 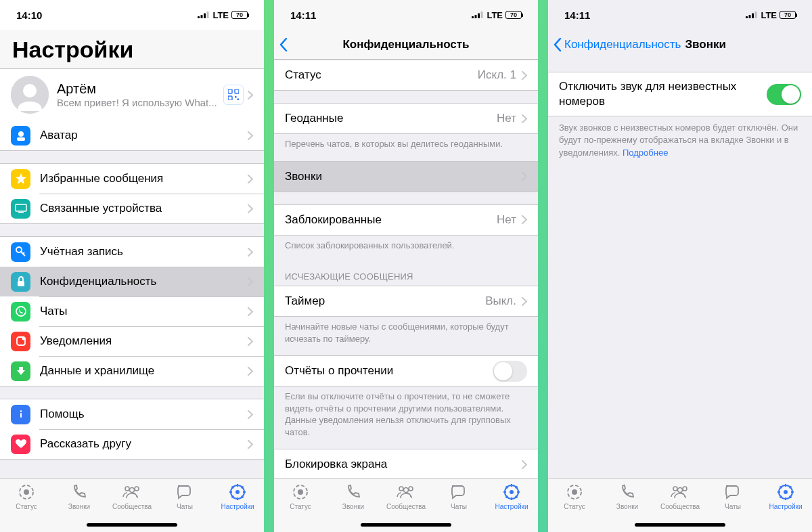 I want to click on star-icon, so click(x=20, y=179).